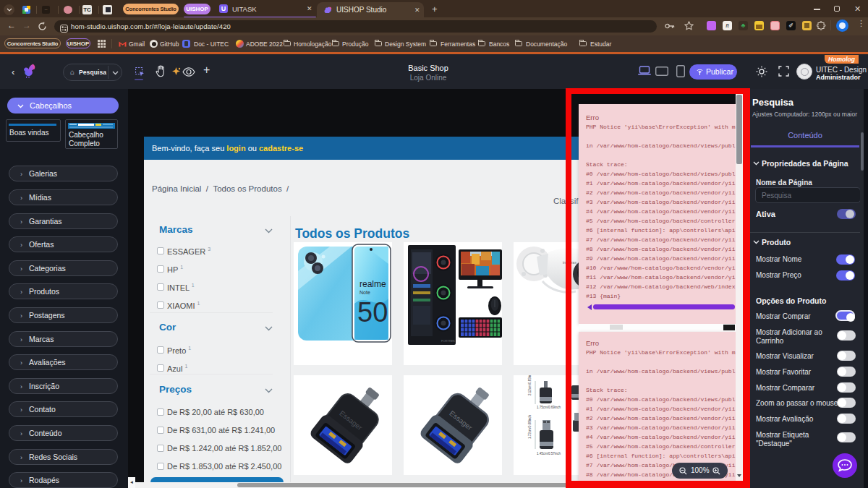  What do you see at coordinates (529, 385) in the screenshot?
I see `svg-text: 2.12cm/0.83inch` at bounding box center [529, 385].